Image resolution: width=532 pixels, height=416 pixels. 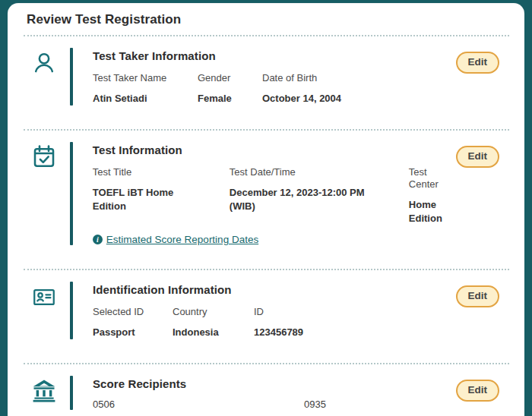 I want to click on field-label-gender: Gender, so click(x=223, y=78).